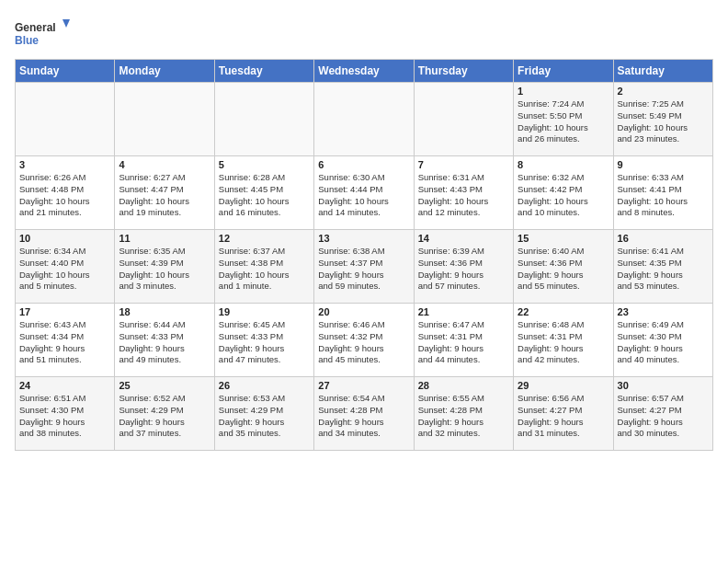 Image resolution: width=728 pixels, height=563 pixels. I want to click on day-number: 22, so click(563, 312).